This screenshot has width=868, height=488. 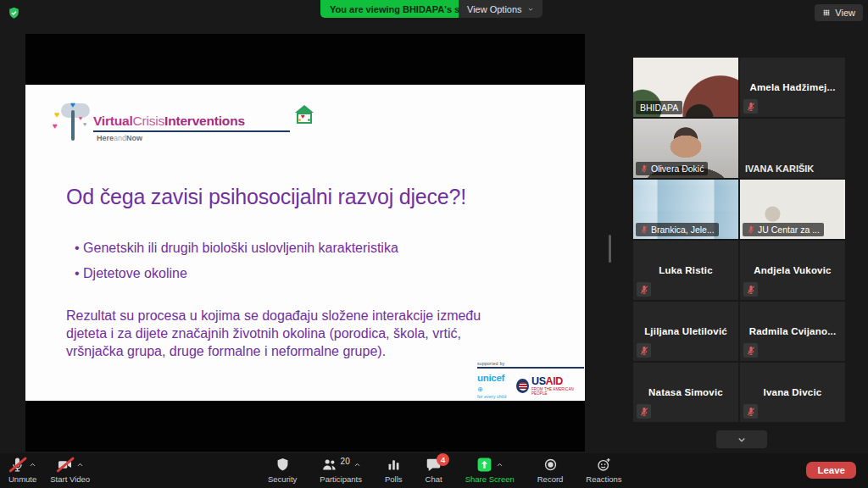 I want to click on toolbar-item-label: Share Screen, so click(x=490, y=480).